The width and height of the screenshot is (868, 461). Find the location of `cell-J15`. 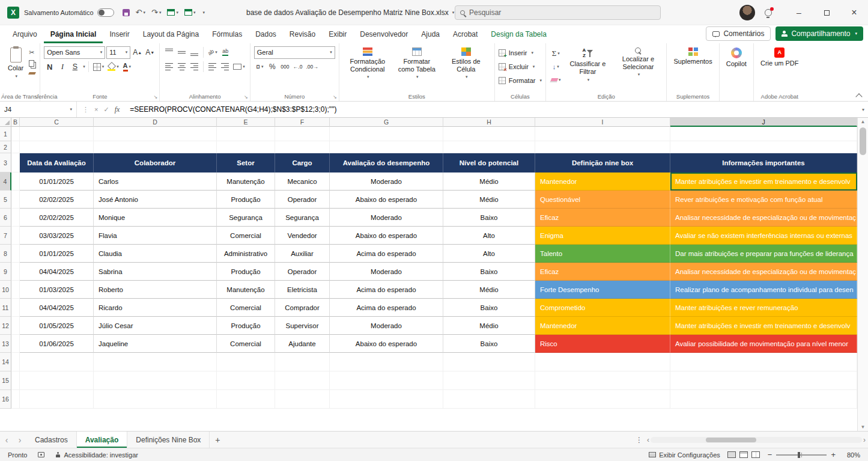

cell-J15 is located at coordinates (764, 381).